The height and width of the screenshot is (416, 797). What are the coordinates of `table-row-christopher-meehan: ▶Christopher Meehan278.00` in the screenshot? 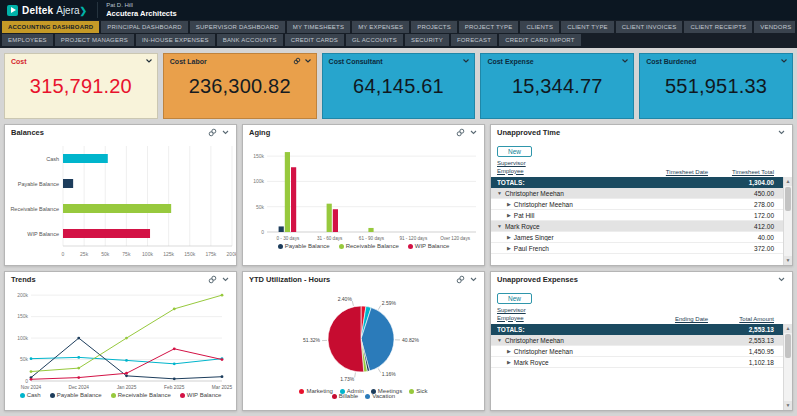 It's located at (642, 204).